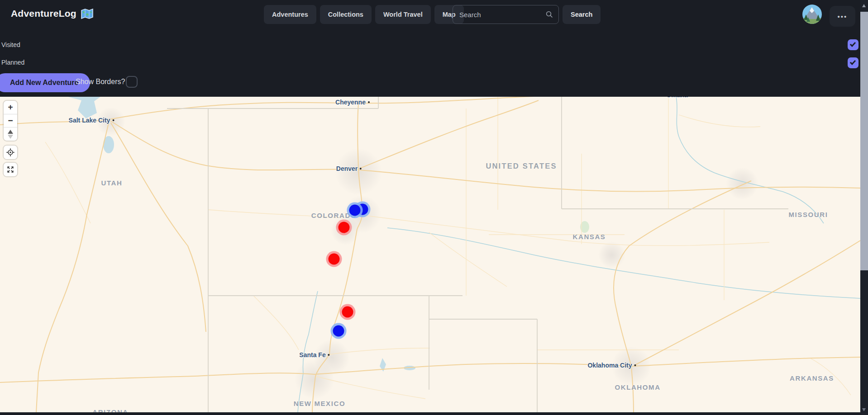 This screenshot has height=415, width=868. What do you see at coordinates (13, 62) in the screenshot?
I see `planned-label: Planned` at bounding box center [13, 62].